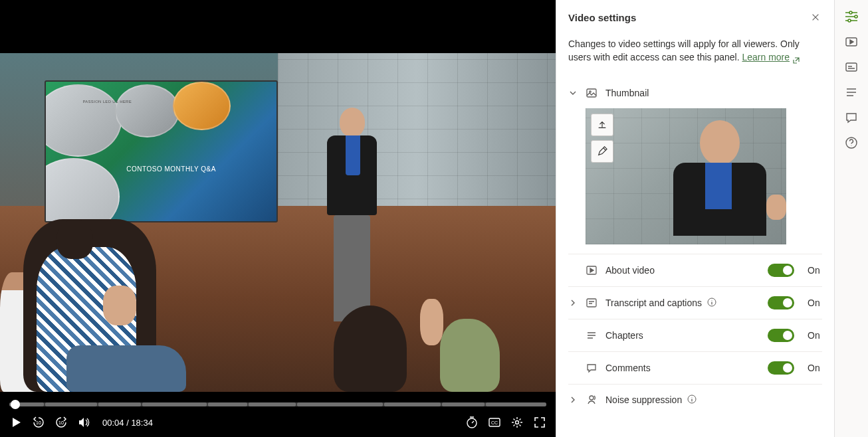  What do you see at coordinates (851, 17) in the screenshot?
I see `rail-settings-icon` at bounding box center [851, 17].